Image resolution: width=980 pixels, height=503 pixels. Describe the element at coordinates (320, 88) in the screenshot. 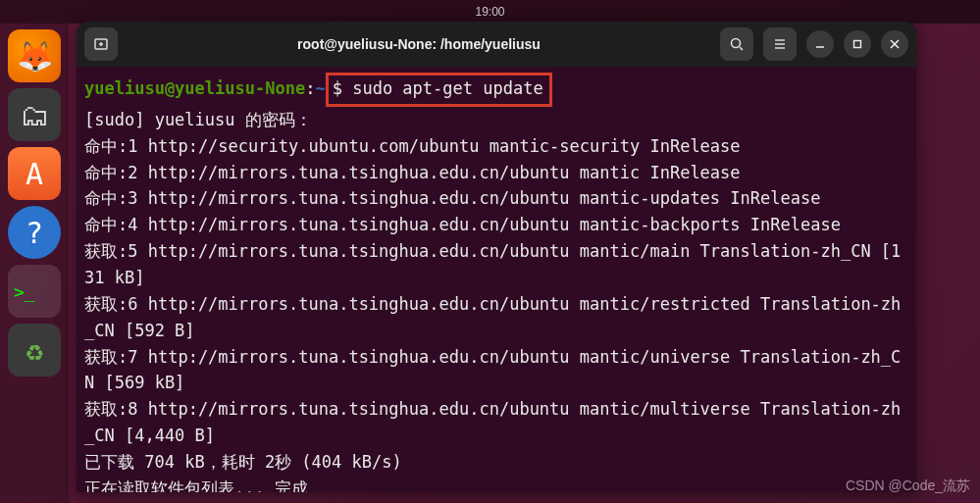

I see `prompt-path: ~` at that location.